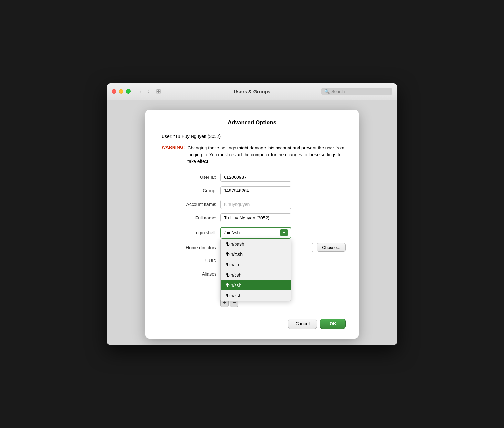 This screenshot has width=504, height=428. Describe the element at coordinates (145, 91) in the screenshot. I see `nav-buttons: ‹ ›` at that location.